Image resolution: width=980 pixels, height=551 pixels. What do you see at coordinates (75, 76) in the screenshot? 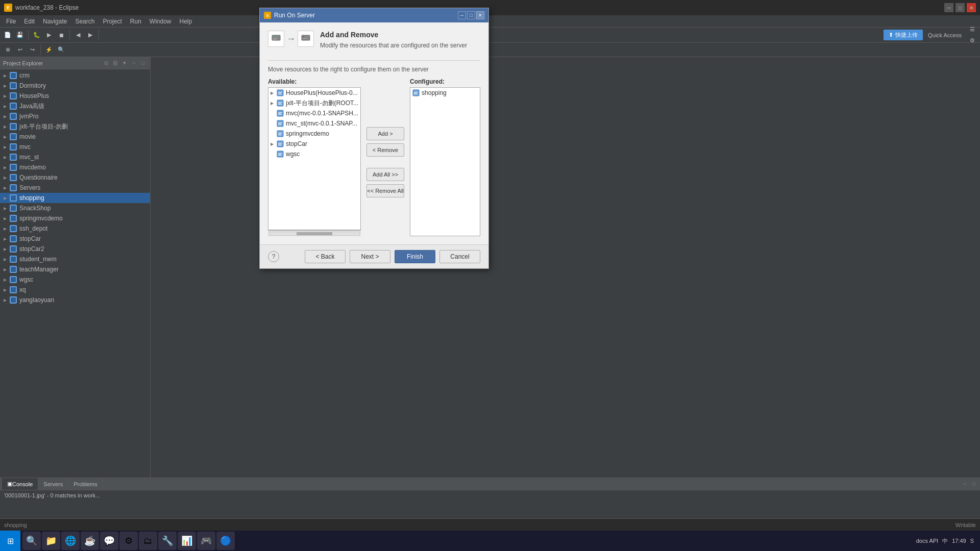
I see `tree-item-crm: ▶crm` at bounding box center [75, 76].